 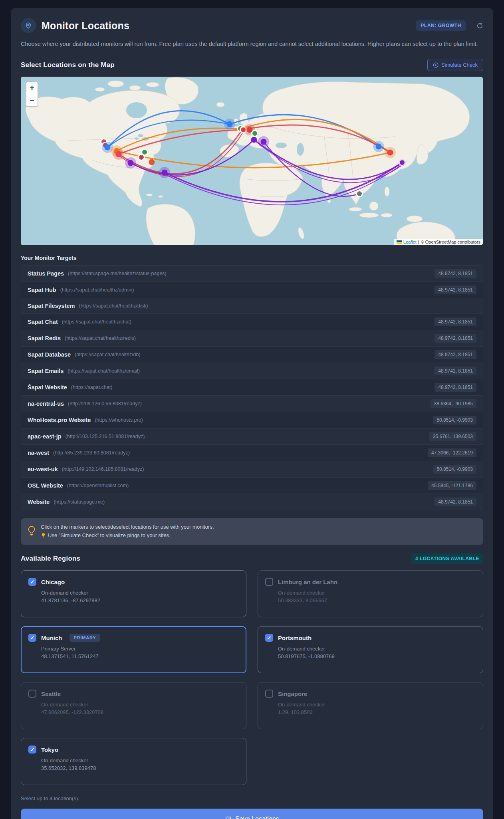 What do you see at coordinates (28, 26) in the screenshot?
I see `location-pin-icon` at bounding box center [28, 26].